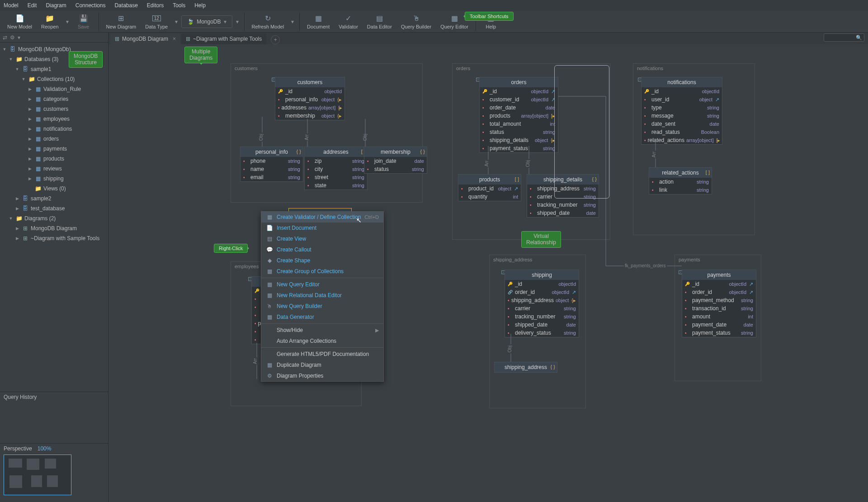 This screenshot has width=868, height=502. Describe the element at coordinates (179, 5) in the screenshot. I see `menu-tools: Tools` at that location.